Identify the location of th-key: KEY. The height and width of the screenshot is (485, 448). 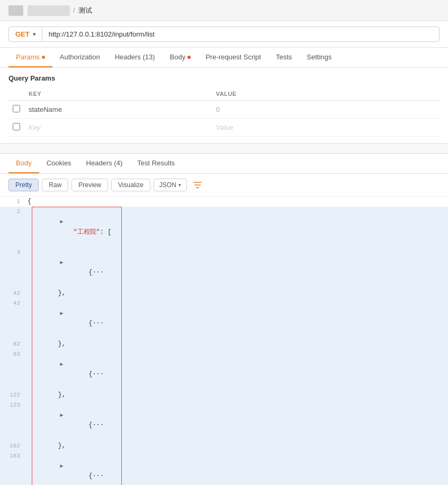
(118, 94).